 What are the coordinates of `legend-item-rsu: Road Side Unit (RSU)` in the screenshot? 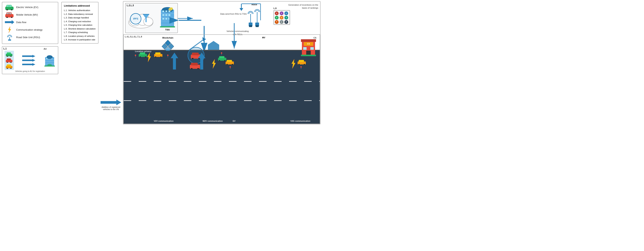 It's located at (30, 37).